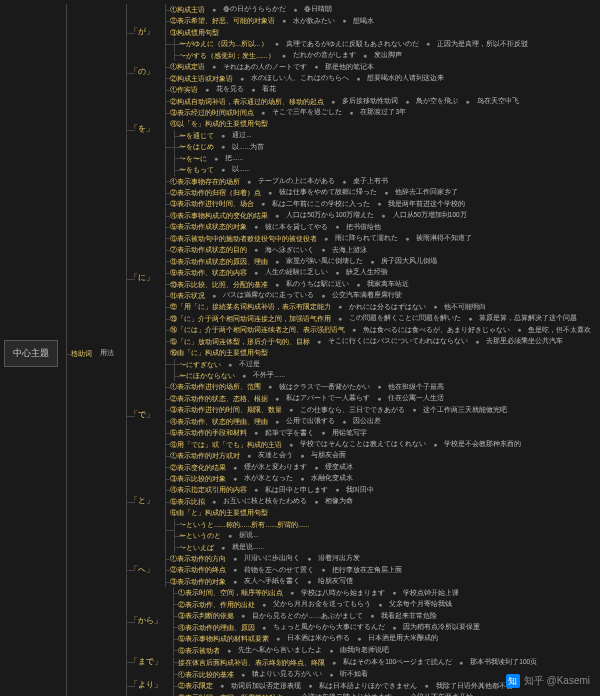 The image size is (600, 696). Describe the element at coordinates (200, 364) in the screenshot. I see `sub-node: 〜にすぎない` at that location.